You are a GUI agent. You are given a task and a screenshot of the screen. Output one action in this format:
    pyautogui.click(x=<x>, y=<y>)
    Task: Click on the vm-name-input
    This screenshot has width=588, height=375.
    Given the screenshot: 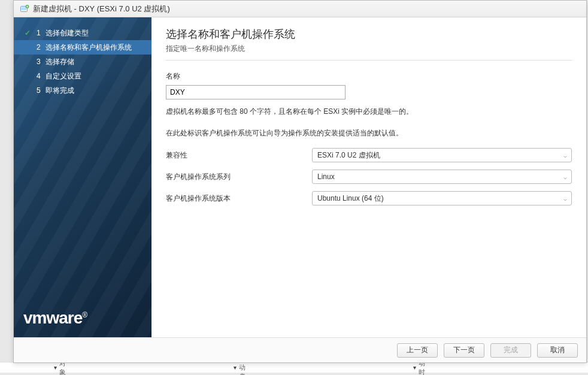 What is the action you would take?
    pyautogui.click(x=256, y=92)
    